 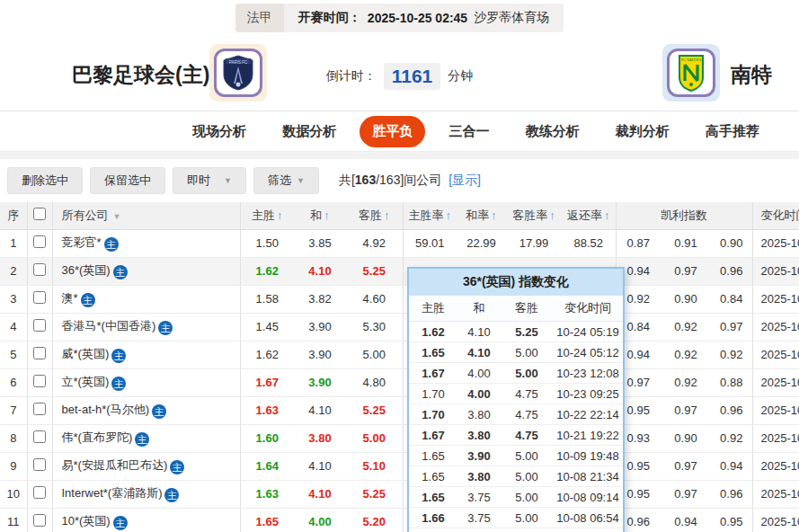 I want to click on table-row: 3澳*主1.583.824.600.920.900.842025-10-2, so click(x=399, y=298).